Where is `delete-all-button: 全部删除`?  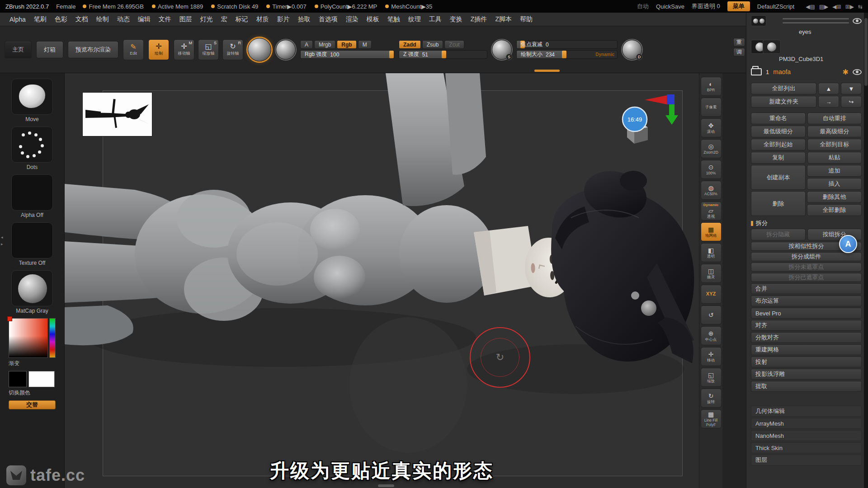
delete-all-button: 全部删除 is located at coordinates (835, 210).